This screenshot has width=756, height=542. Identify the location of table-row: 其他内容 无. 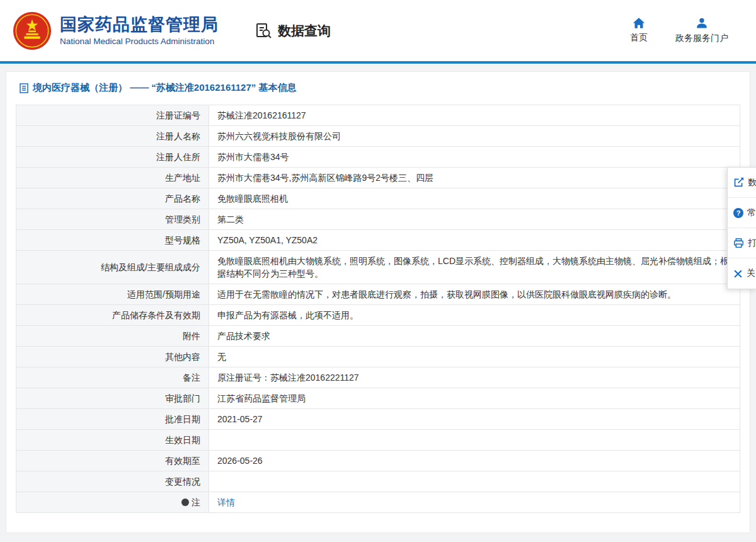
(378, 357).